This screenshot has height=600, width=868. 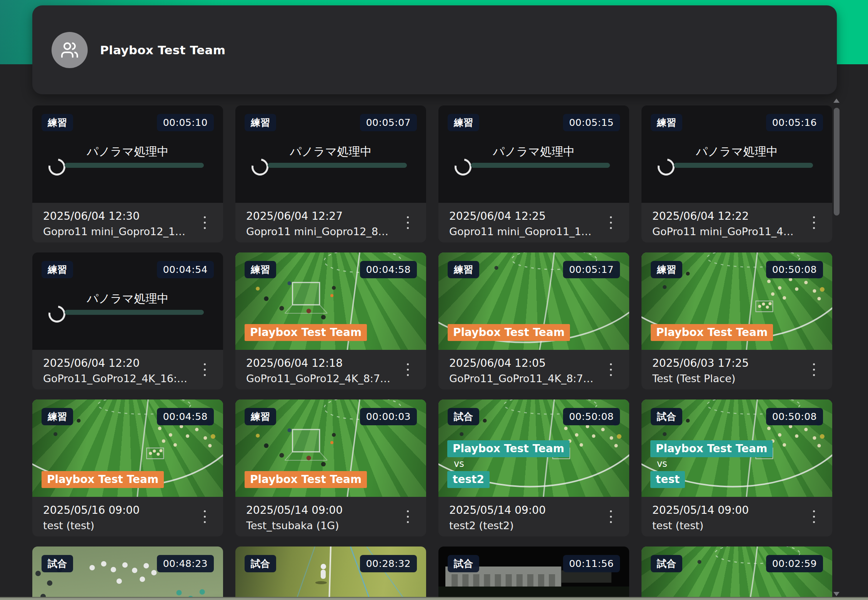 I want to click on video-thumbnail: 練習00:05:07パノラマ処理中, so click(x=331, y=154).